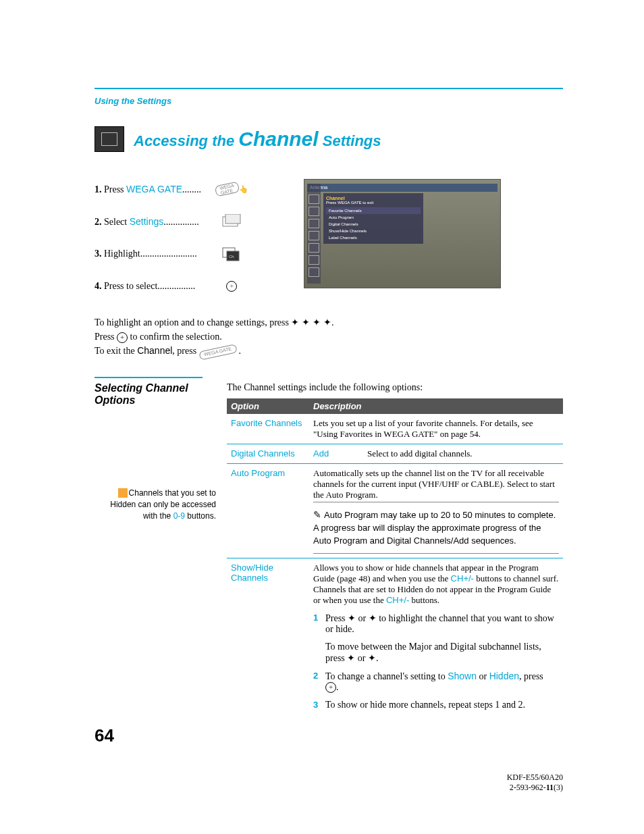 The height and width of the screenshot is (834, 644). I want to click on title-post: Settings, so click(350, 140).